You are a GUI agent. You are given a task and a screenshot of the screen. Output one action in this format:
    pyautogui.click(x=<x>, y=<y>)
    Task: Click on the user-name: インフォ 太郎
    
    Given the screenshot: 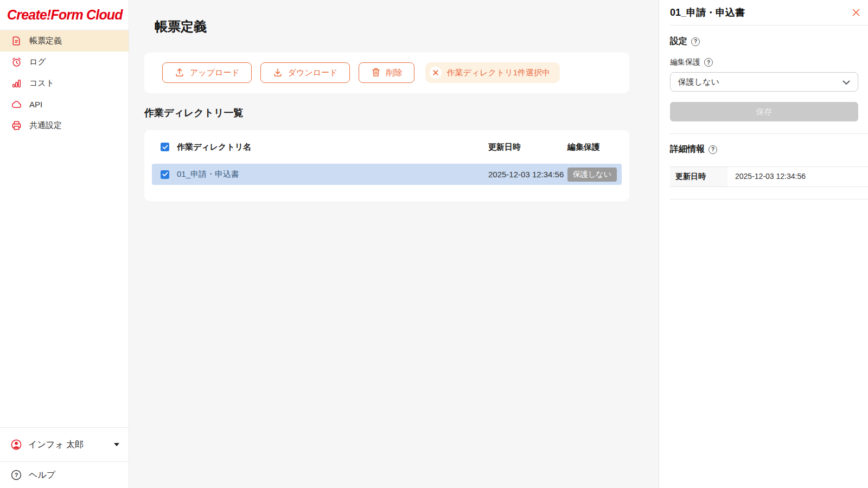 What is the action you would take?
    pyautogui.click(x=56, y=445)
    